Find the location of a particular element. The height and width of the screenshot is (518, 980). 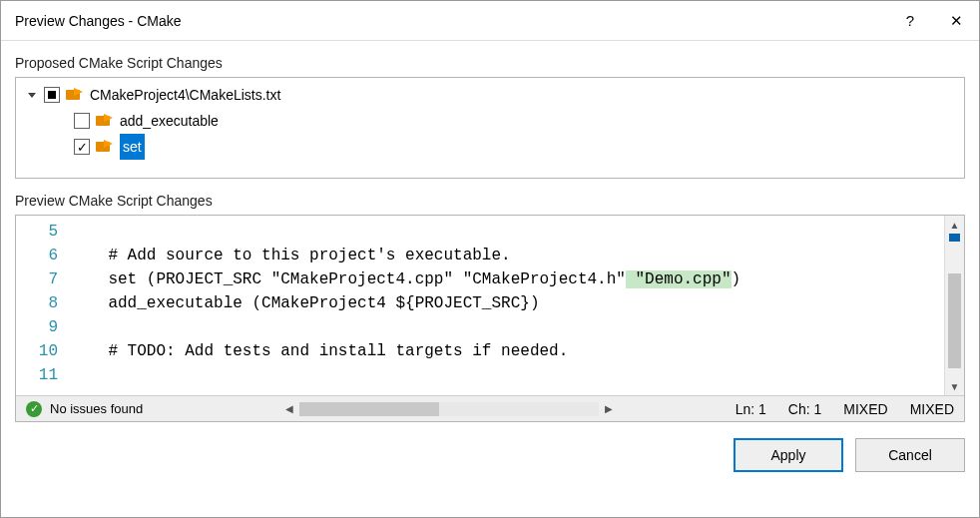

issues-status: No issues found is located at coordinates (96, 409).